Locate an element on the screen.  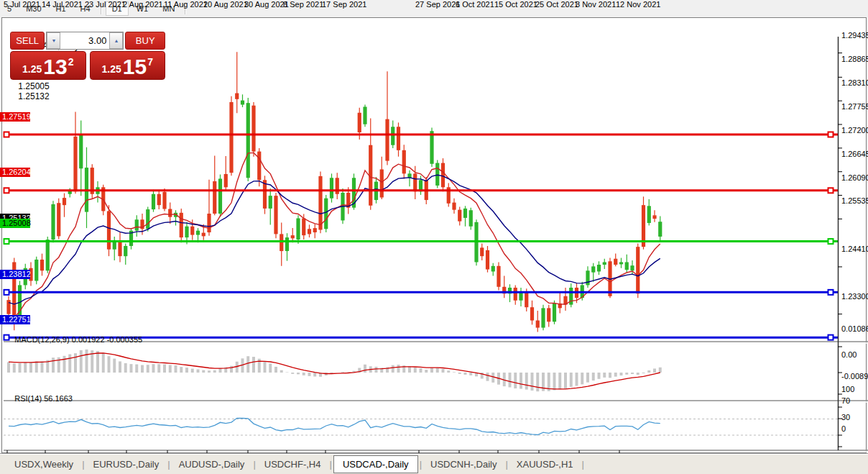
chart-tab-audusd-daily: AUDUSD-,Daily is located at coordinates (212, 465).